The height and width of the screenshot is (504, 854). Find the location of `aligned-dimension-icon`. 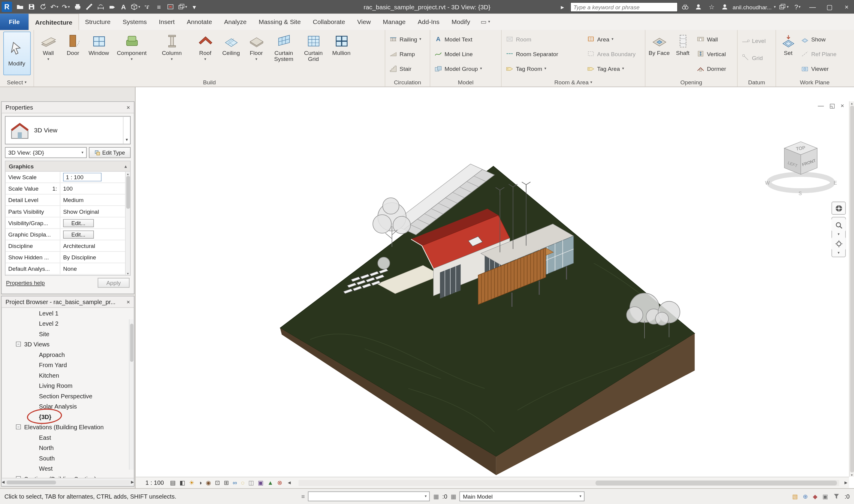

aligned-dimension-icon is located at coordinates (101, 7).